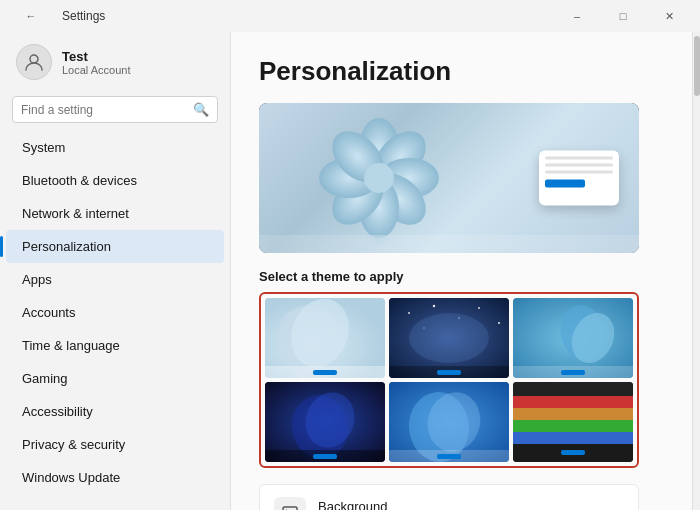 The width and height of the screenshot is (700, 510). Describe the element at coordinates (379, 178) in the screenshot. I see `wallpaper-decoration` at that location.